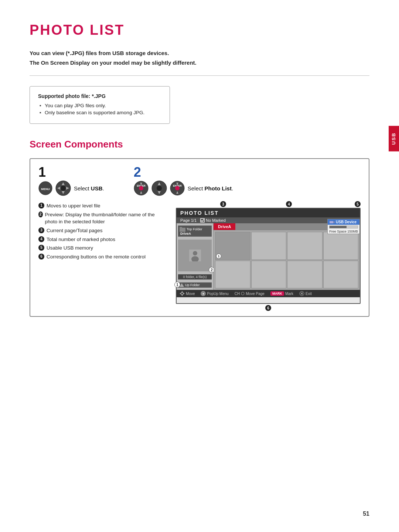 This screenshot has height=532, width=399. What do you see at coordinates (103, 206) in the screenshot?
I see `list-item-1: 1 Moves to upper level file` at bounding box center [103, 206].